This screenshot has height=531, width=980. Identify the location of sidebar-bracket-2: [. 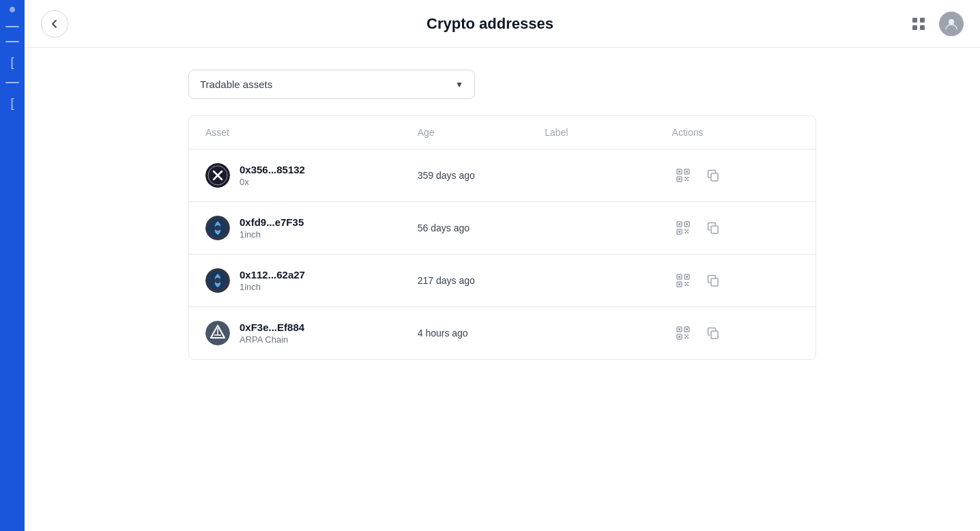
(12, 103).